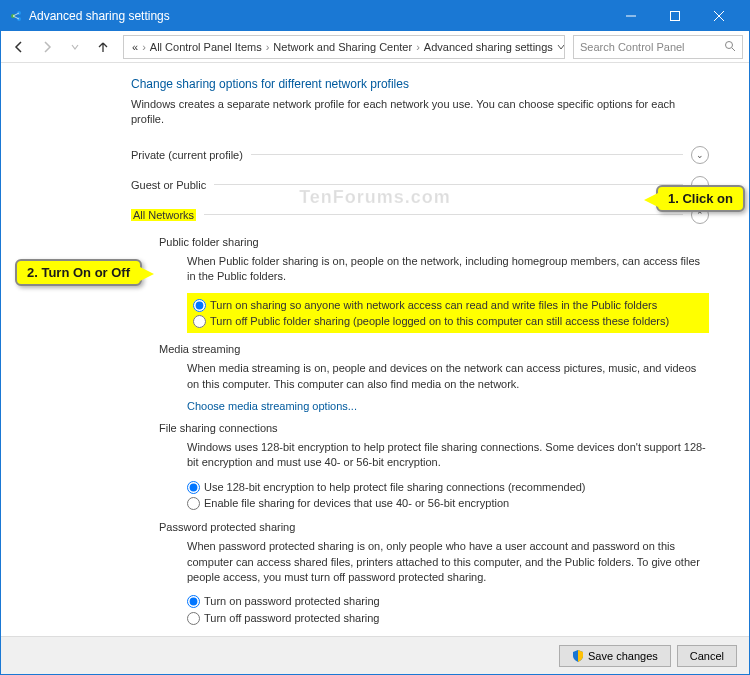 The width and height of the screenshot is (750, 675). Describe the element at coordinates (420, 112) in the screenshot. I see `page-description: Windows creates a separate network profi…` at that location.